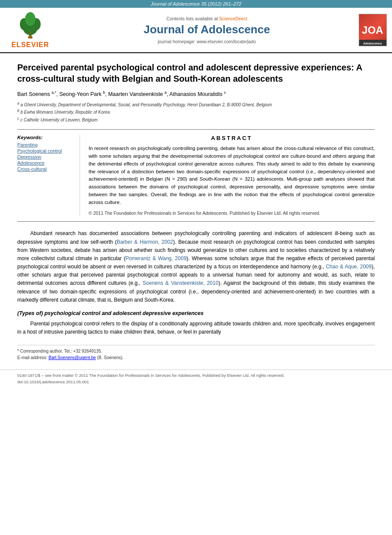  Describe the element at coordinates (122, 94) in the screenshot. I see `author-bart: Bart Soenens a,*, Seong-Yeon Park b, Maa…` at that location.